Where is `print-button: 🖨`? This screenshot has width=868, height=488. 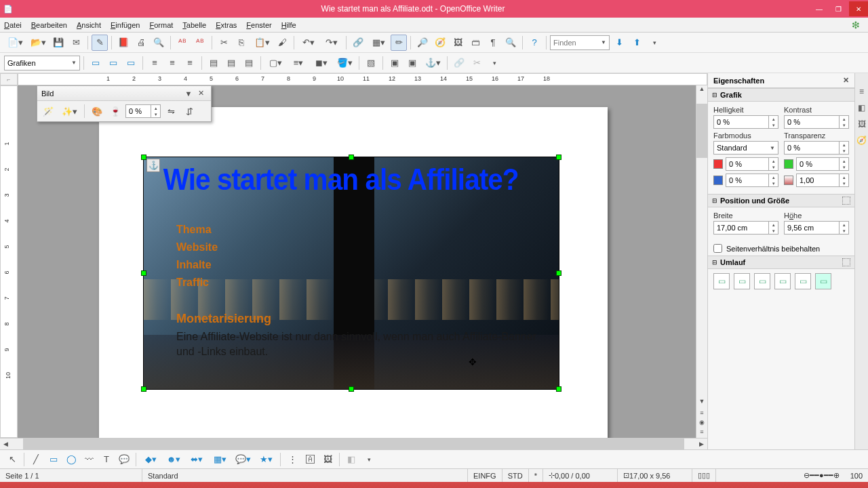
print-button: 🖨 is located at coordinates (141, 43).